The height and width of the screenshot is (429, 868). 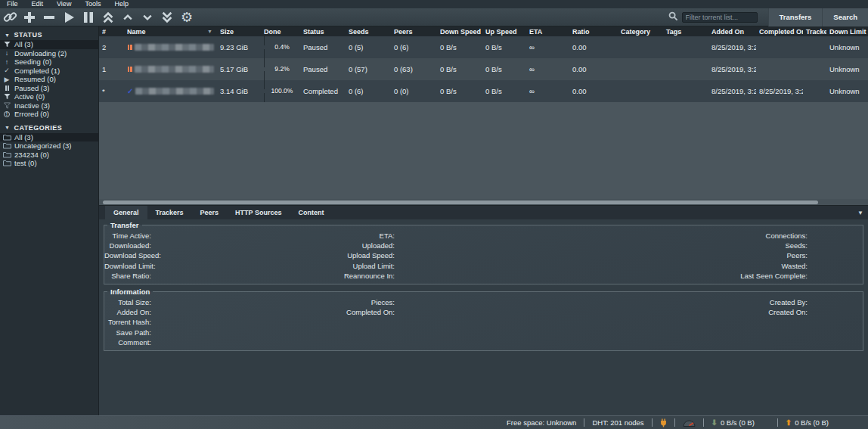 What do you see at coordinates (789, 422) in the screenshot?
I see `upload-arrow-icon: ⬆` at bounding box center [789, 422].